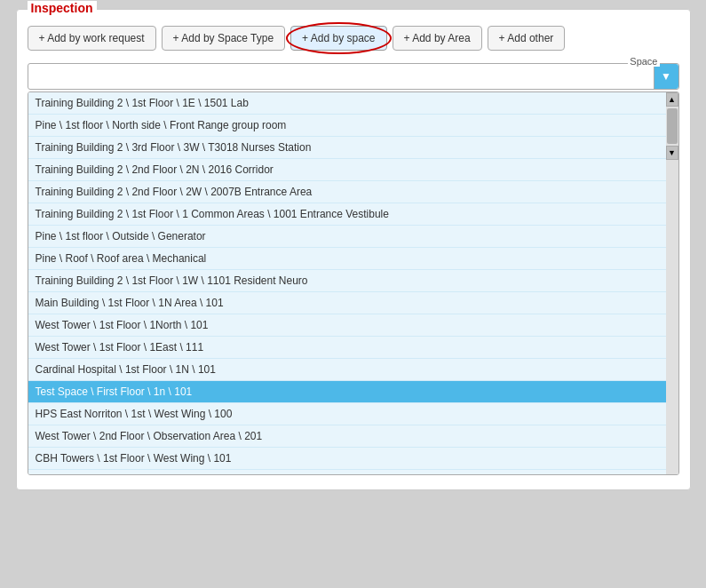 Image resolution: width=706 pixels, height=588 pixels. I want to click on scrollbar-track: ▲ ▼, so click(672, 283).